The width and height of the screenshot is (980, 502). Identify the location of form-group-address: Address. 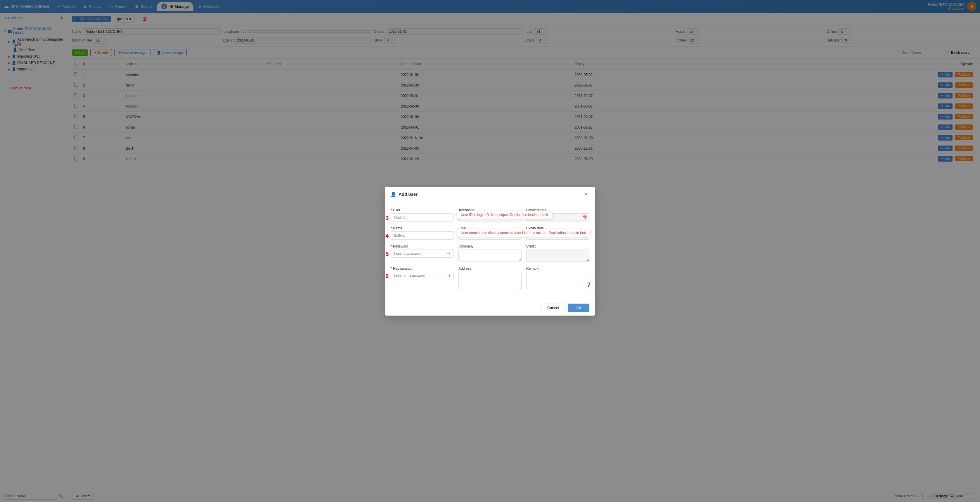
(490, 278).